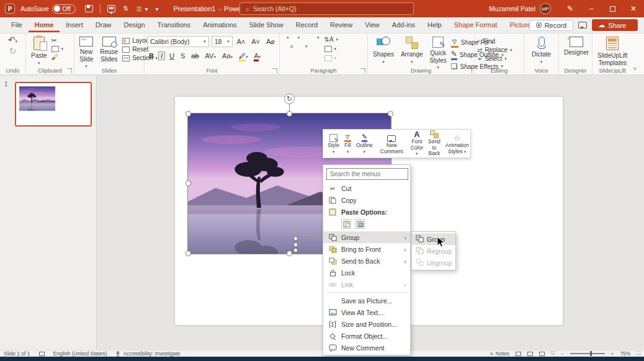 This screenshot has width=644, height=361. I want to click on menu-item-send-to-back: Send to Back ›, so click(367, 261).